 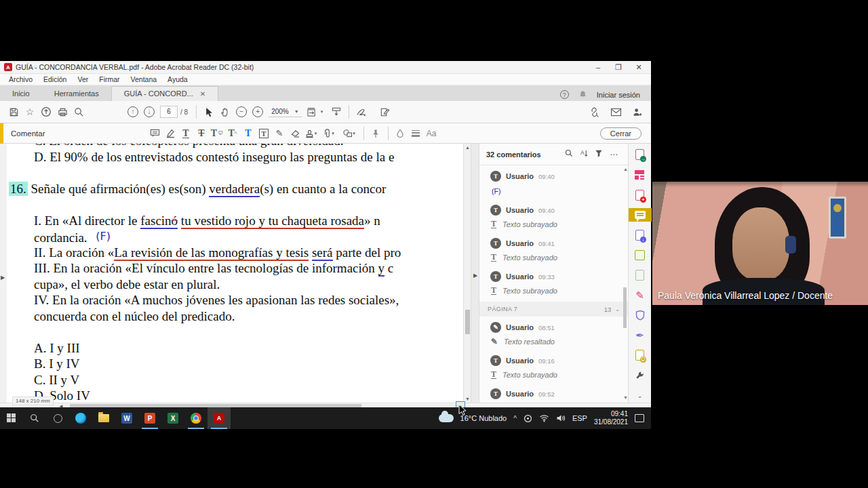 I want to click on excel-icon: X, so click(x=173, y=418).